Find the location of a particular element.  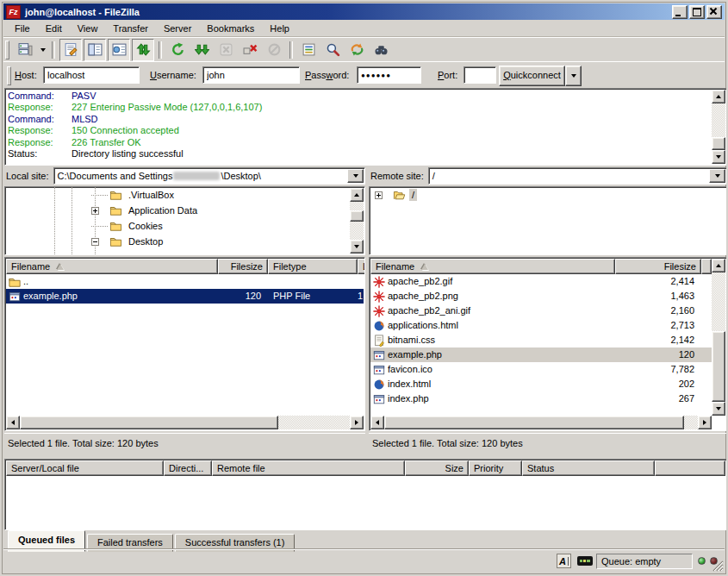

column-header-label: Filesize is located at coordinates (246, 266).